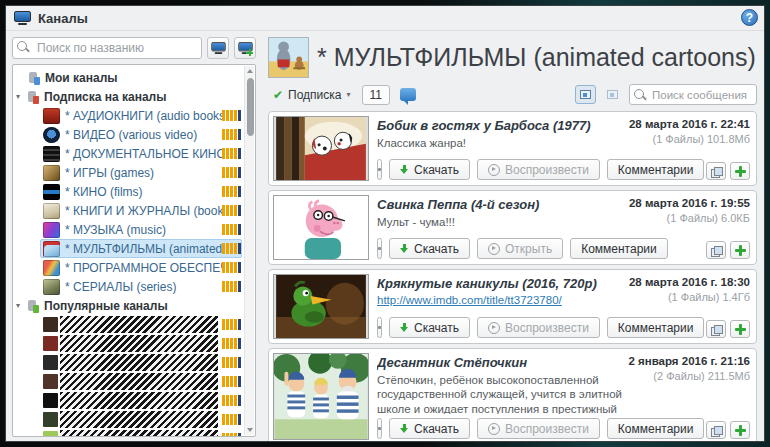  What do you see at coordinates (134, 96) in the screenshot?
I see `group-subscriptions: ▾ Подписка на каналы` at bounding box center [134, 96].